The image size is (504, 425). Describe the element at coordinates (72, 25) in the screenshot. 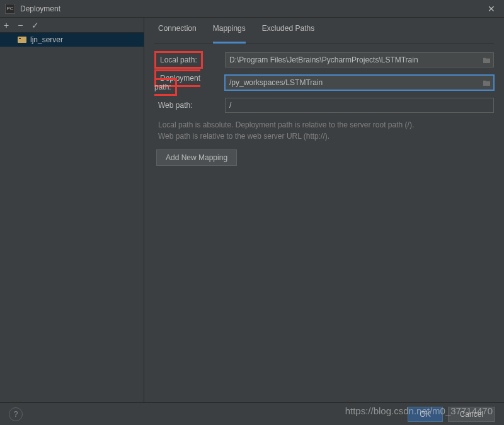

I see `sidebar-toolbar: + − ✓` at that location.